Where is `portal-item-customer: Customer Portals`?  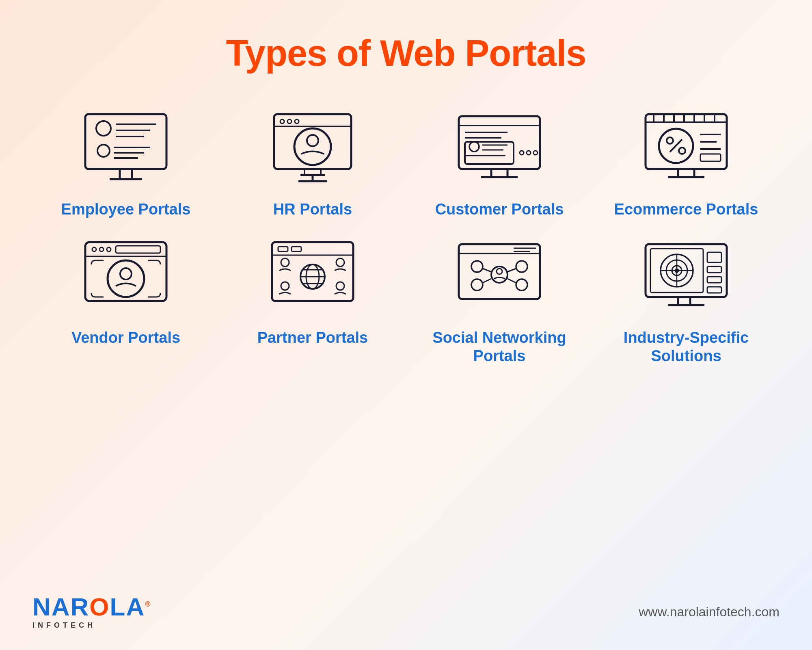 portal-item-customer: Customer Portals is located at coordinates (499, 163).